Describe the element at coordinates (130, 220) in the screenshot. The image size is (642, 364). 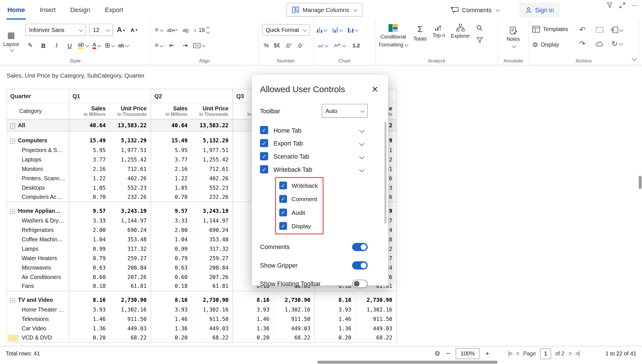
I see `cell-unit-price: 1,144.97` at that location.